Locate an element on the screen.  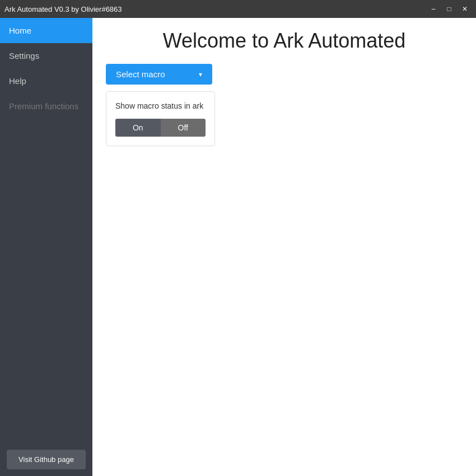
minimize-button: – is located at coordinates (433, 9).